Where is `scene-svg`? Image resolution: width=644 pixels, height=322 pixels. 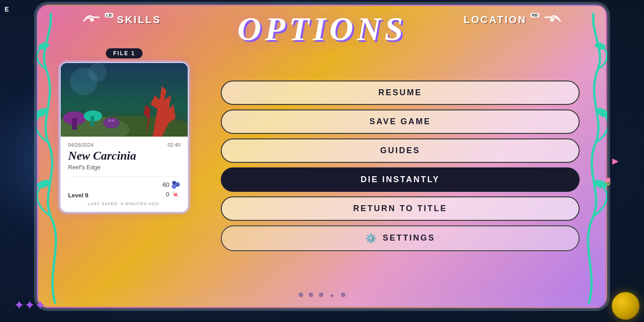 scene-svg is located at coordinates (124, 100).